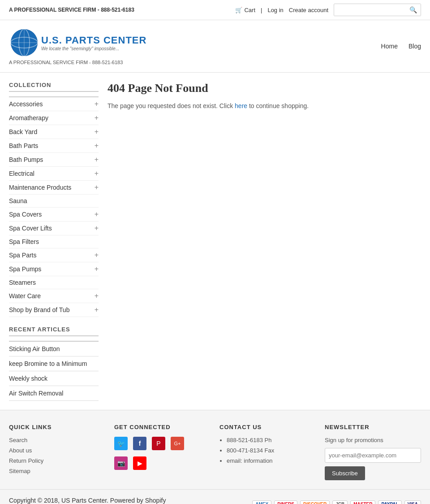 The height and width of the screenshot is (504, 430). What do you see at coordinates (34, 349) in the screenshot?
I see `article-link-1: Sticking Air Button` at bounding box center [34, 349].